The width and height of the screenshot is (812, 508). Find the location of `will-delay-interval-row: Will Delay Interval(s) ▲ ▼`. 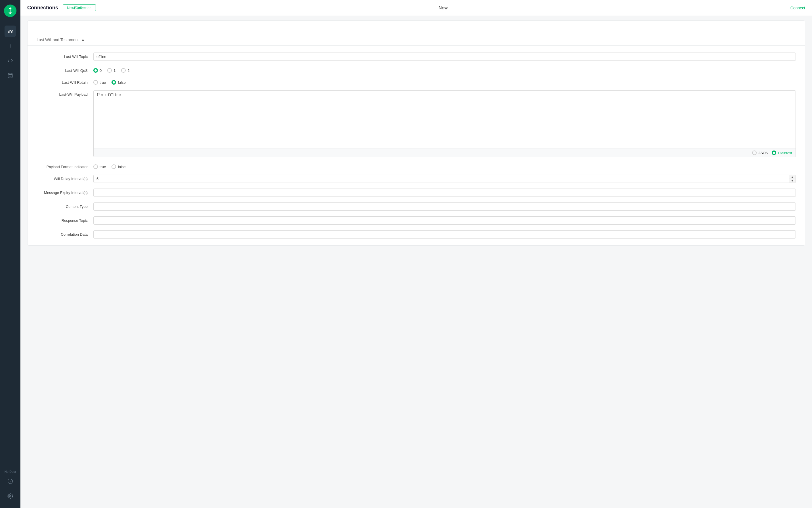

will-delay-interval-row: Will Delay Interval(s) ▲ ▼ is located at coordinates (416, 179).